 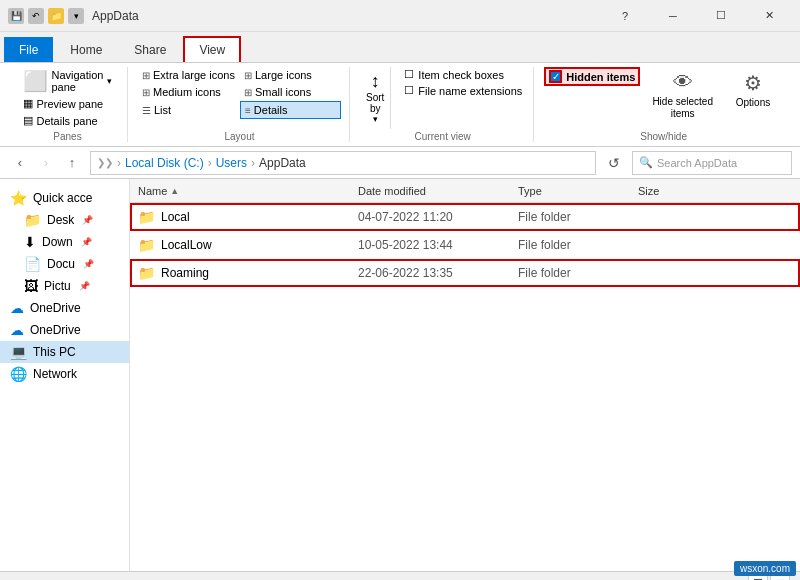 What do you see at coordinates (188, 75) in the screenshot?
I see `extra-large-icons-button: ⊞ Extra large icons` at bounding box center [188, 75].